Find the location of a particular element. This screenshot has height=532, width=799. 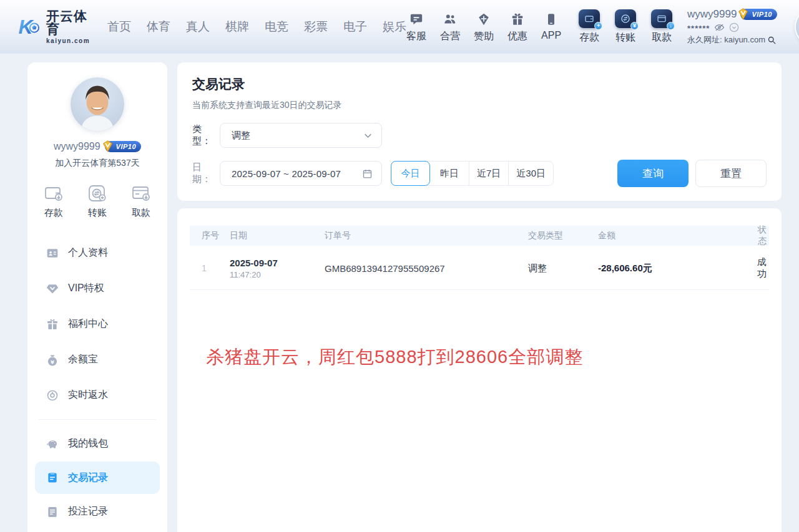

date-range-input: 2025-09-07 ~ 2025-09-07 is located at coordinates (301, 173).